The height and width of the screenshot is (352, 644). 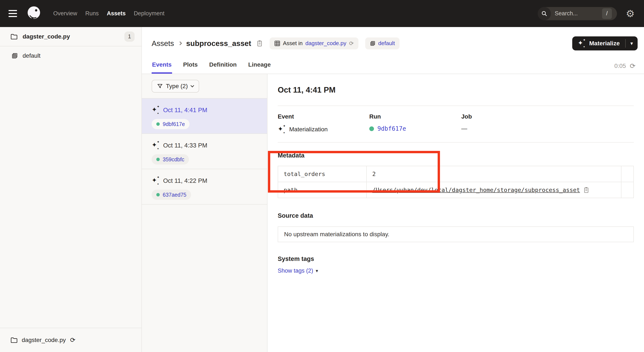 I want to click on tab-plots: Plots, so click(x=190, y=67).